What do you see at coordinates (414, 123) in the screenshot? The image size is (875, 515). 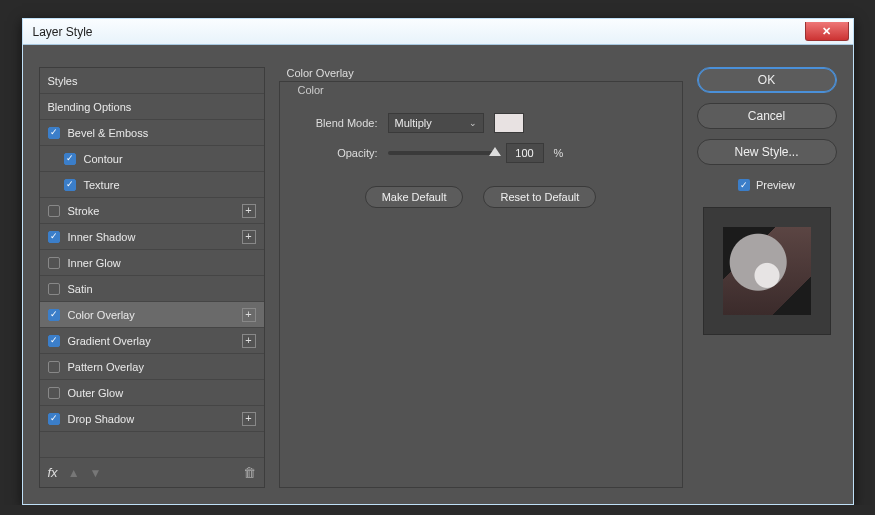 I see `blend-mode-value: Multiply` at bounding box center [414, 123].